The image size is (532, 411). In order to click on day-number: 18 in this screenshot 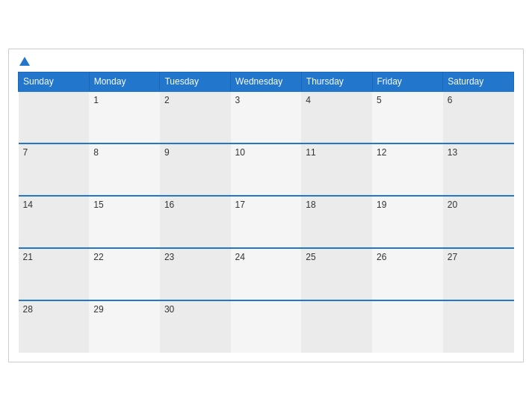, I will do `click(311, 205)`.